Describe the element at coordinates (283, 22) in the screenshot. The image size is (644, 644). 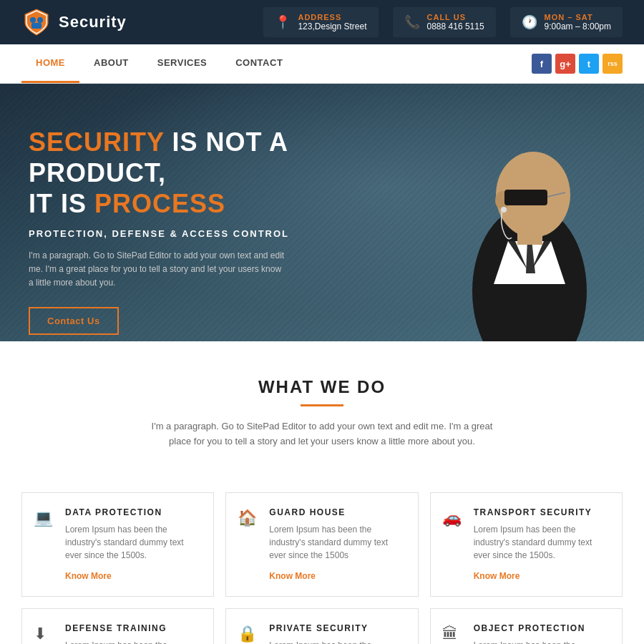
I see `location-icon: 📍` at that location.